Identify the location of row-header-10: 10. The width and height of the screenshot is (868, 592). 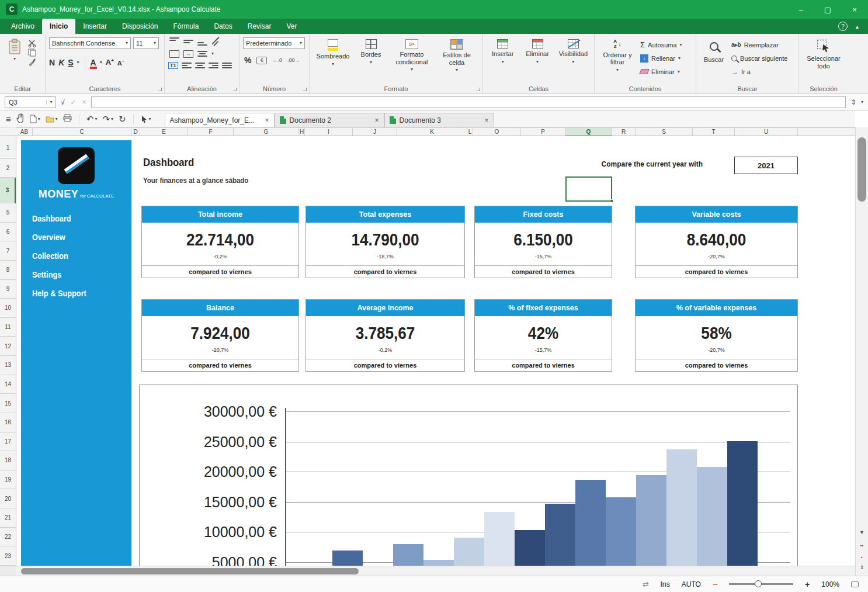
(8, 309).